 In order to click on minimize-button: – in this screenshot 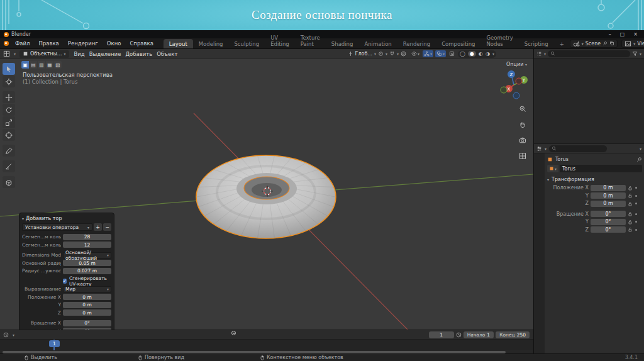, I will do `click(610, 34)`.